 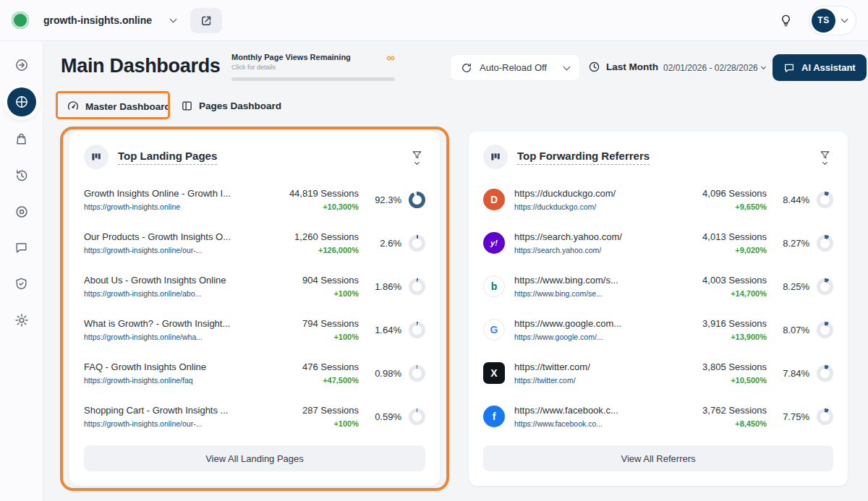 I want to click on sessions-change: +10,300%, so click(x=317, y=207).